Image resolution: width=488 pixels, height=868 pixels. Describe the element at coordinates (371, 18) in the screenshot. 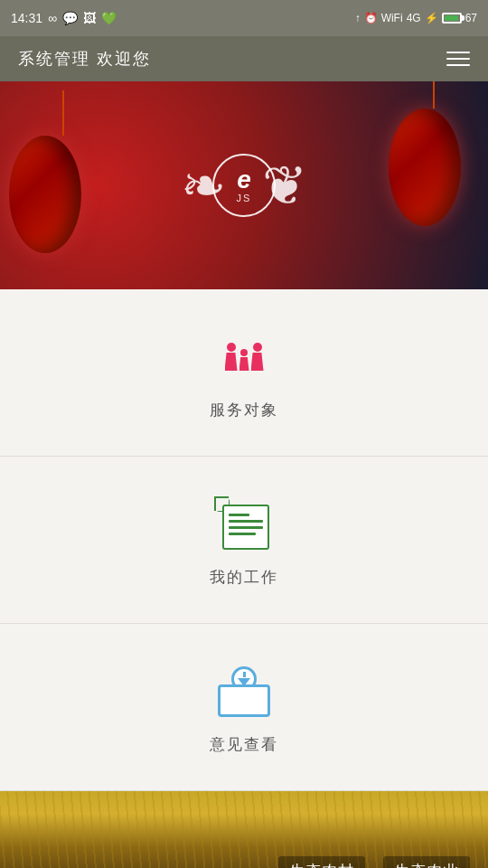

I see `alarm-icon: ⏰` at that location.